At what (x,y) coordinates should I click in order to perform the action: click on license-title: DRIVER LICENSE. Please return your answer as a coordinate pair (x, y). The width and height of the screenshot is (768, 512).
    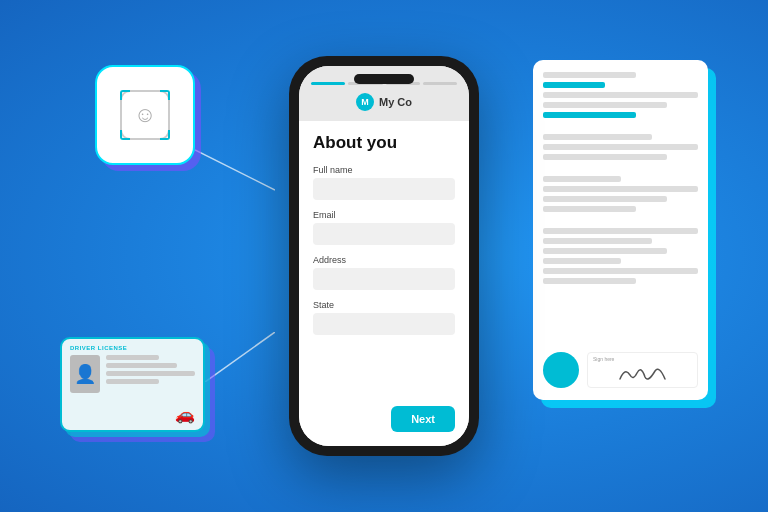
    Looking at the image, I should click on (132, 348).